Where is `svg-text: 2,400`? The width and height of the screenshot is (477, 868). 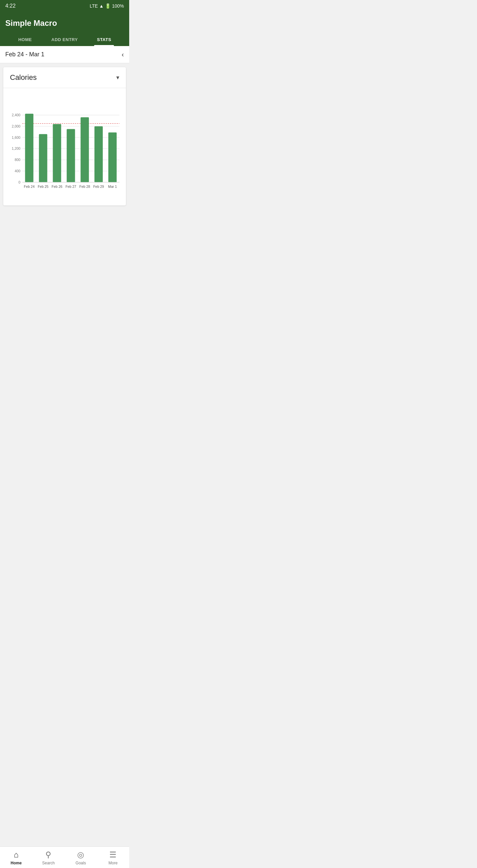
svg-text: 2,400 is located at coordinates (16, 115).